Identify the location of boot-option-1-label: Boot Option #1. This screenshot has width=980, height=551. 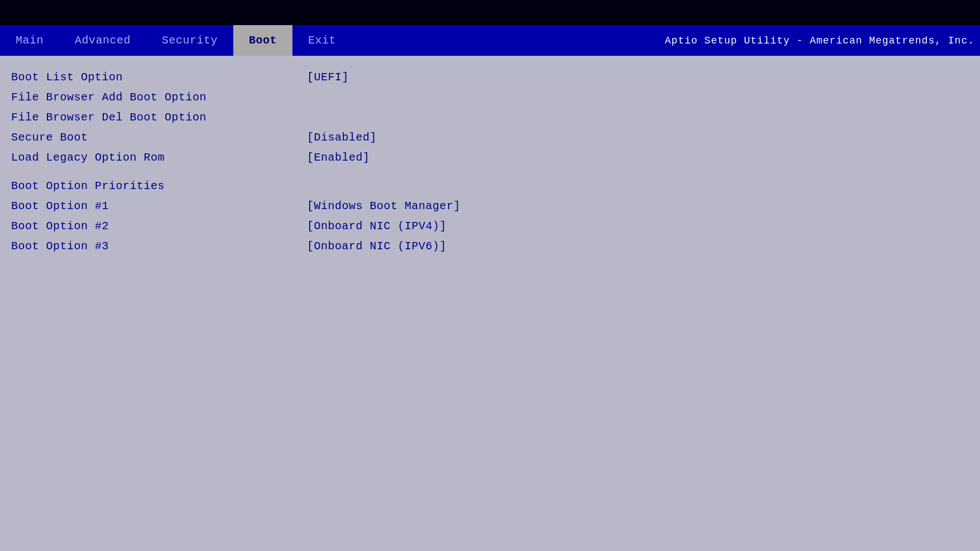
(159, 206).